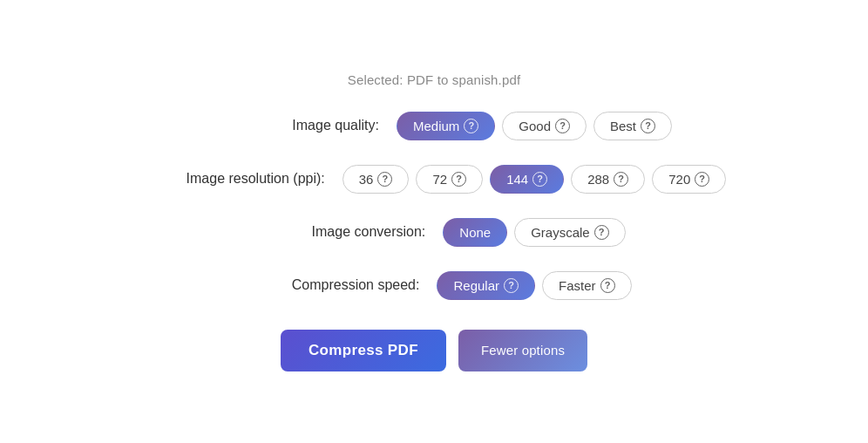  Describe the element at coordinates (608, 180) in the screenshot. I see `resolution-288-button: 288 ?` at that location.